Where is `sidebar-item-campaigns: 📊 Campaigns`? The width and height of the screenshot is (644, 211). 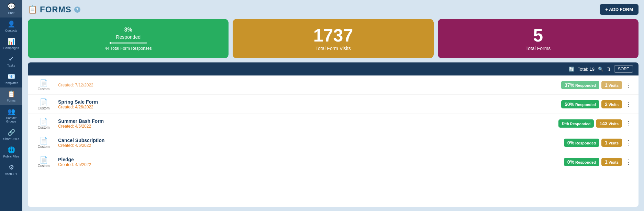
sidebar-item-campaigns: 📊 Campaigns is located at coordinates (11, 44).